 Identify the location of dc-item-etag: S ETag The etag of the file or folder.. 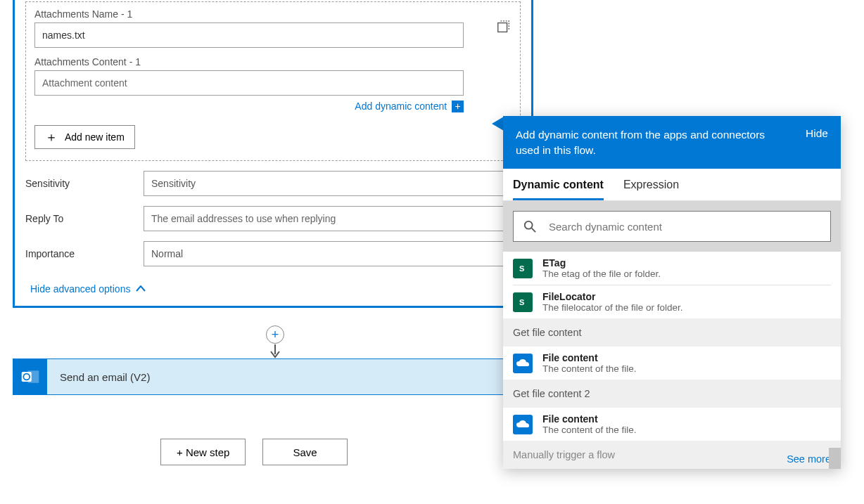
(672, 269).